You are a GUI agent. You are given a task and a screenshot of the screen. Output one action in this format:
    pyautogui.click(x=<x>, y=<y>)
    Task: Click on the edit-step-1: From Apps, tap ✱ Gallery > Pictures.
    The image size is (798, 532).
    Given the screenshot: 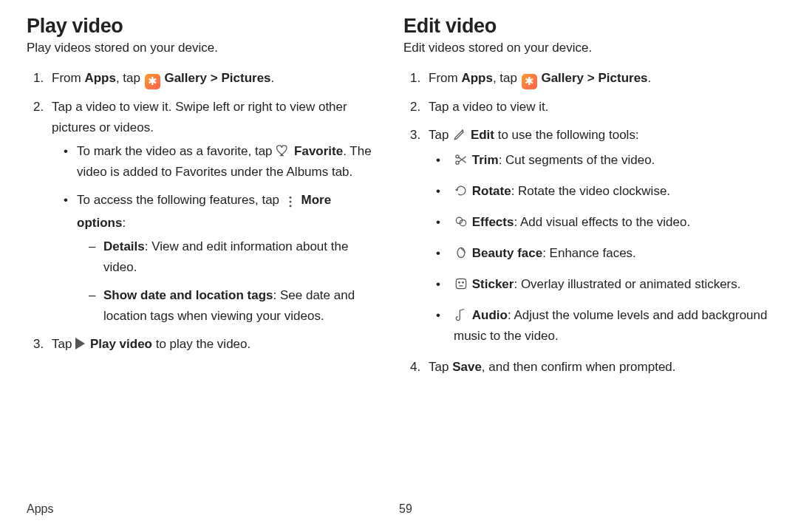 What is the action you would take?
    pyautogui.click(x=598, y=78)
    